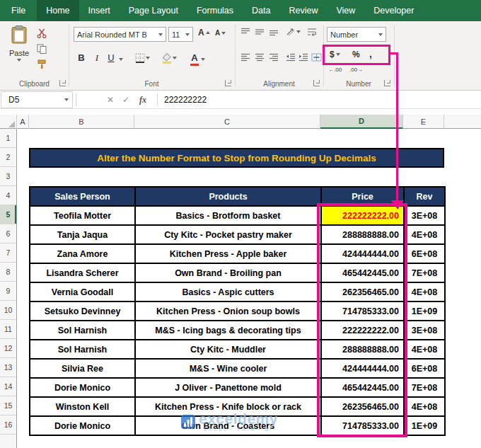 The height and width of the screenshot is (448, 481). I want to click on cell-sales-person: Tanja Jaqua, so click(82, 235).